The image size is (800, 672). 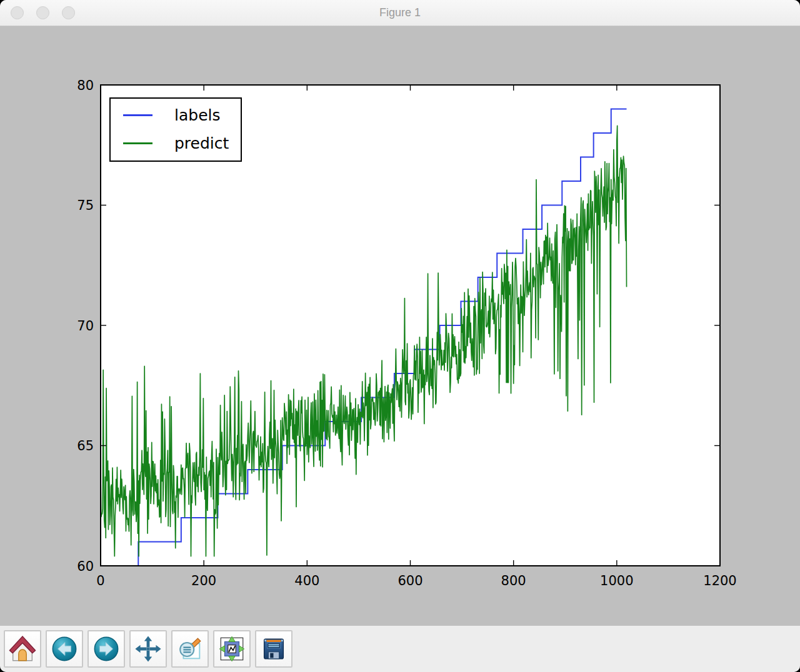 What do you see at coordinates (616, 581) in the screenshot?
I see `x-tick-label: 1000` at bounding box center [616, 581].